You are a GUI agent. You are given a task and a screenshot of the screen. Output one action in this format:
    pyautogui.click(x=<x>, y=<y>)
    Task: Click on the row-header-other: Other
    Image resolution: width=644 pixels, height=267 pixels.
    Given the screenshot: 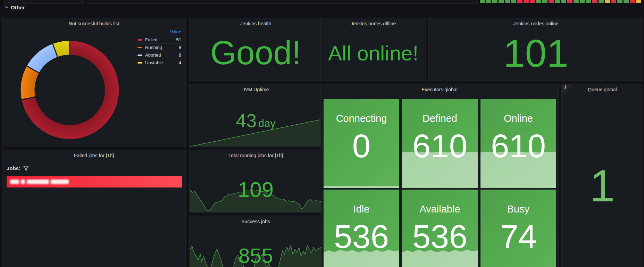 What is the action you would take?
    pyautogui.click(x=15, y=8)
    